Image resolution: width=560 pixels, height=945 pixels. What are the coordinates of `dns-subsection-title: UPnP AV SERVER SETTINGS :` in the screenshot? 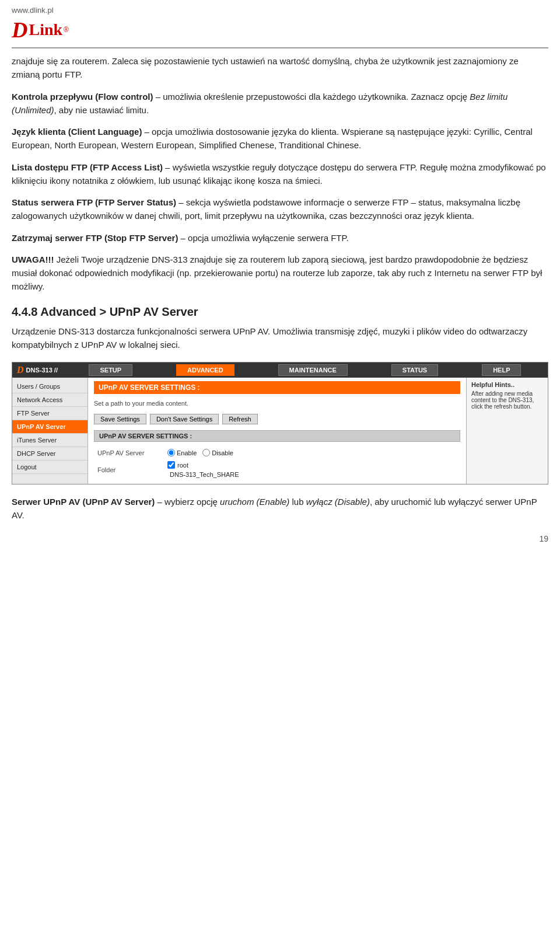 It's located at (277, 436).